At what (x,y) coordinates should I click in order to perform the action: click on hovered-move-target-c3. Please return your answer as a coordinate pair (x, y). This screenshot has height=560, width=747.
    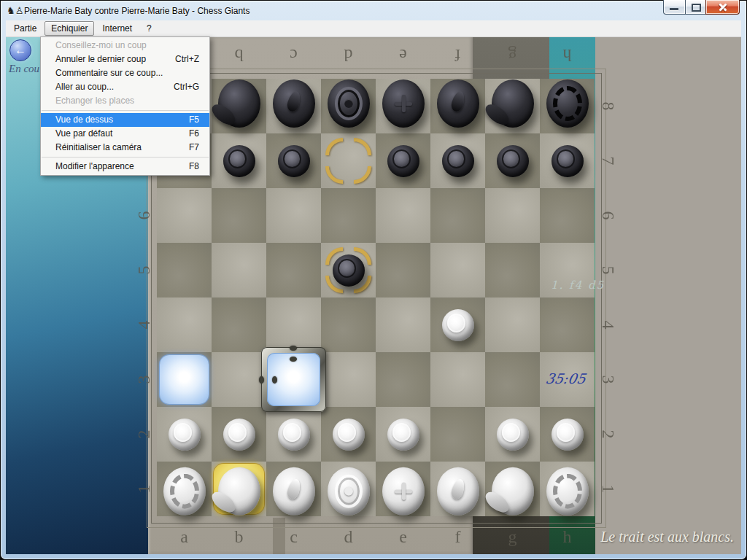
    Looking at the image, I should click on (293, 379).